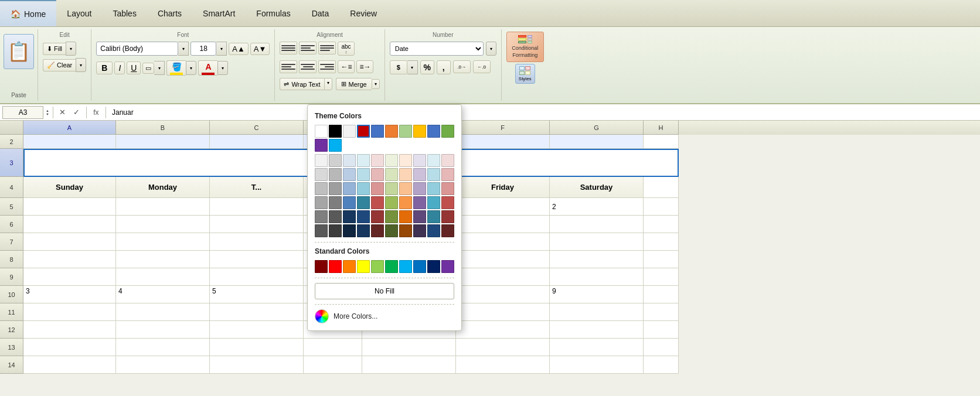 This screenshot has width=980, height=396. What do you see at coordinates (503, 277) in the screenshot?
I see `cell-f9` at bounding box center [503, 277].